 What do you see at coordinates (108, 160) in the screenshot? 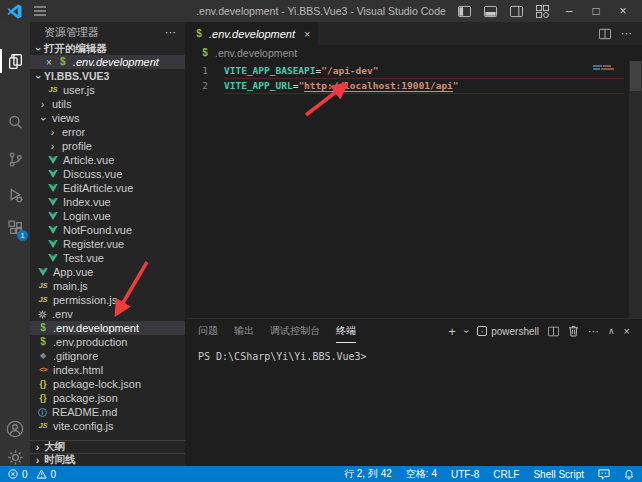
I see `tree-item-article-vue: Article.vue` at bounding box center [108, 160].